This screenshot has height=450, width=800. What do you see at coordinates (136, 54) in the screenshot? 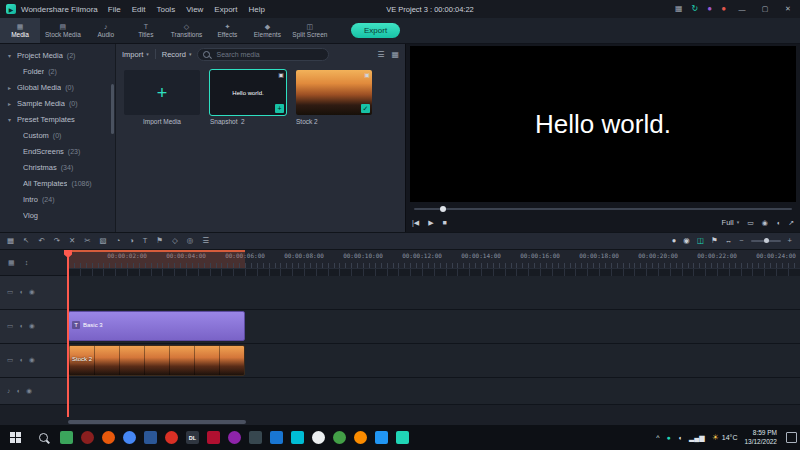
I see `import-button: Import ▾` at bounding box center [136, 54].